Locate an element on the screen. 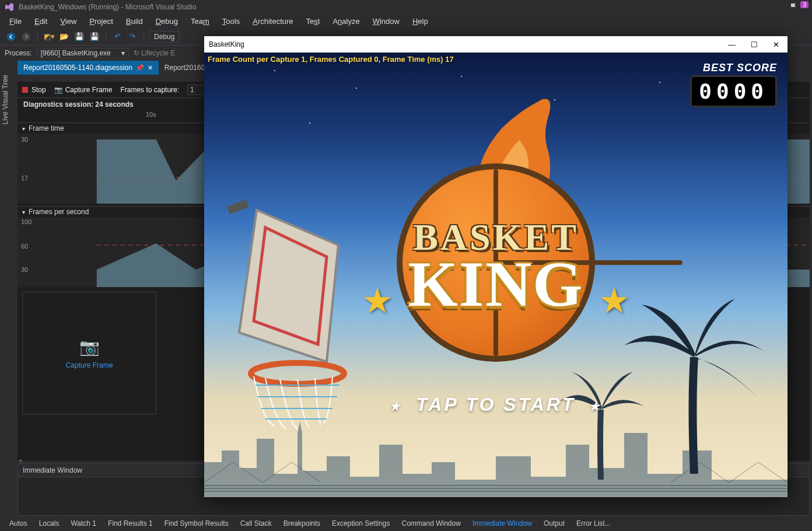 The height and width of the screenshot is (531, 812). tab-command-window: Command Window is located at coordinates (432, 523).